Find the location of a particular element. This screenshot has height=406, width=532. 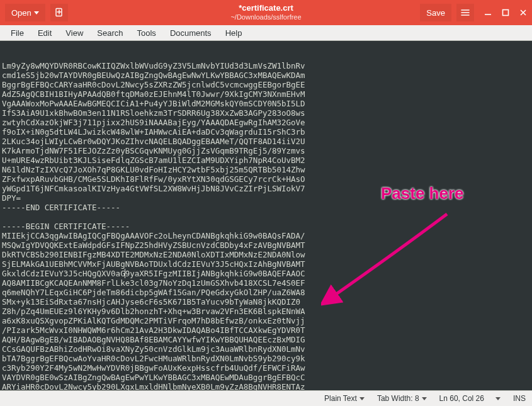

editor-line: zwtyhCdXazOkjWF3j711pjixx2hUS9iNAAABajEy… is located at coordinates (266, 122).